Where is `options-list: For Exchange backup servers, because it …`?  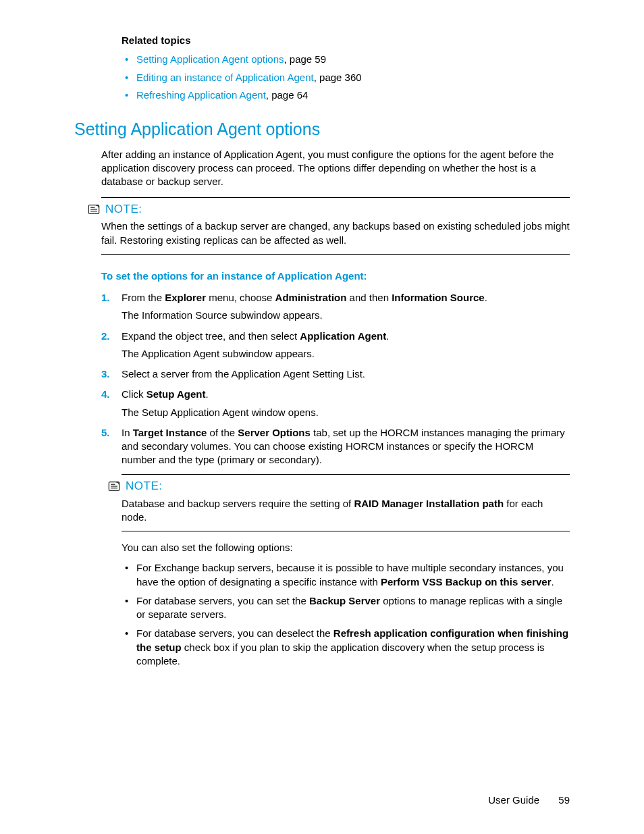 options-list: For Exchange backup servers, because it … is located at coordinates (346, 615).